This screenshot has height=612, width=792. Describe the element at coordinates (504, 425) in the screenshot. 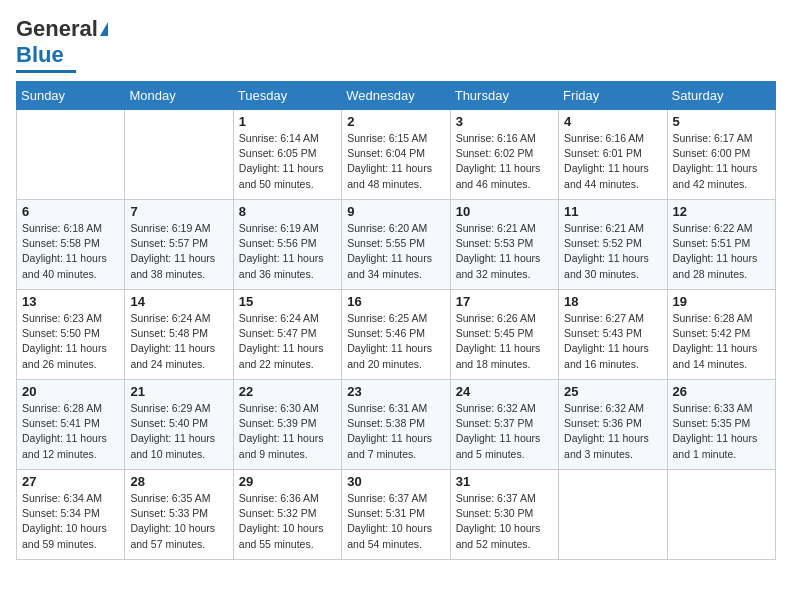

I see `calendar-cell: 24 Sunrise: 6:32 AM Sunset: 5:37 PM Dayl…` at that location.